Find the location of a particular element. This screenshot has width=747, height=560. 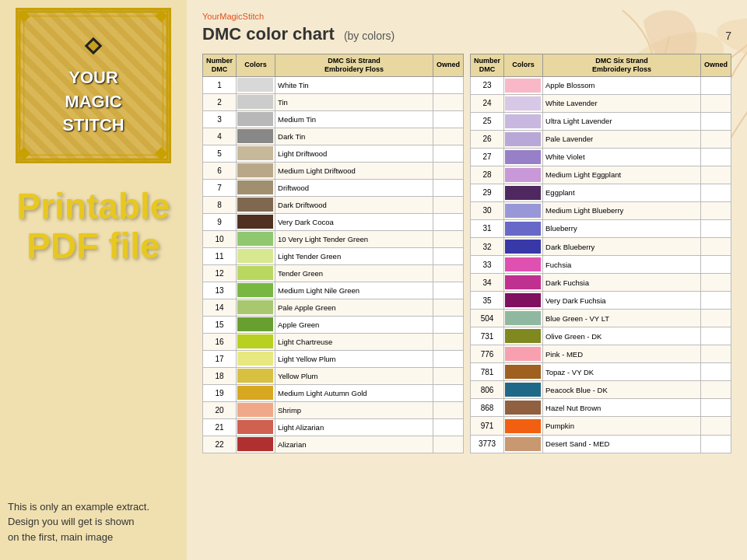

table-row: 1 White Tin is located at coordinates (333, 85).